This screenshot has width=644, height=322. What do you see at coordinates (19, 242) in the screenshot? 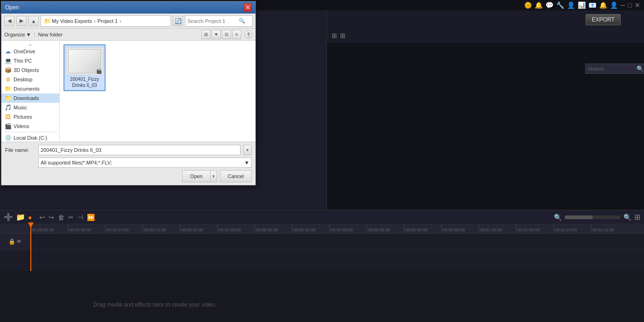
I see `track-eye-icon: 👁` at bounding box center [19, 242].